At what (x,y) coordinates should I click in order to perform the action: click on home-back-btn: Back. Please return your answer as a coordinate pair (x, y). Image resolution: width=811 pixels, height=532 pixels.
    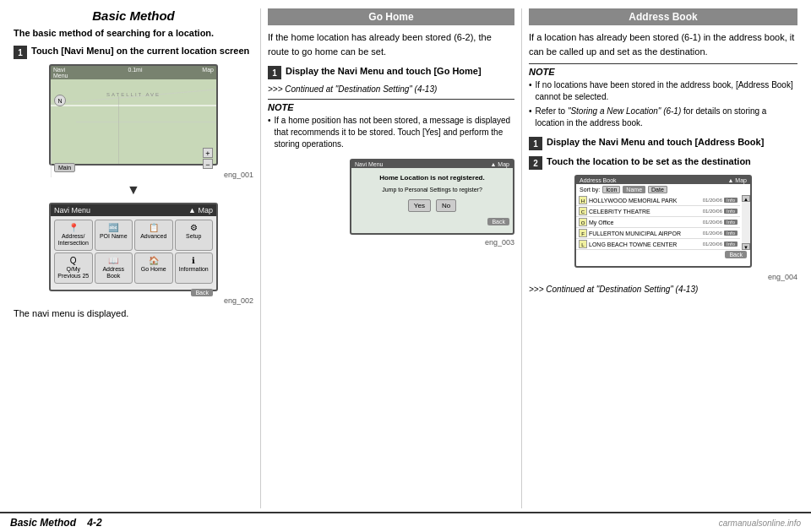
    Looking at the image, I should click on (498, 221).